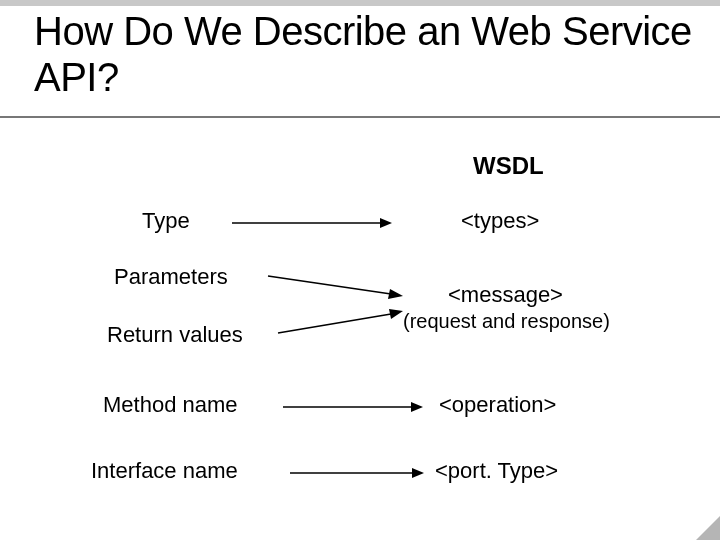 This screenshot has height=540, width=720. What do you see at coordinates (498, 405) in the screenshot?
I see `right-operation: <operation>` at bounding box center [498, 405].